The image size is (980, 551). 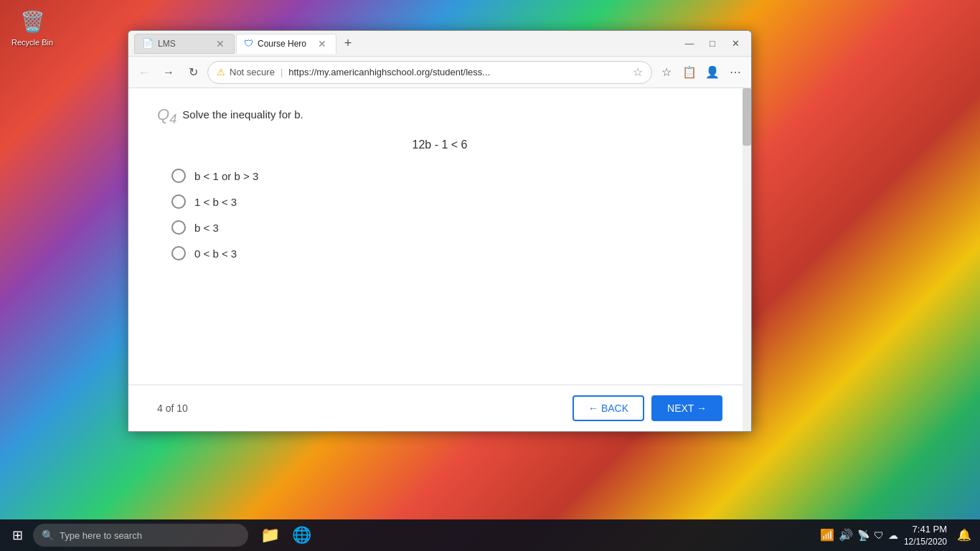 I want to click on search-placeholder: Type here to search, so click(x=100, y=535).